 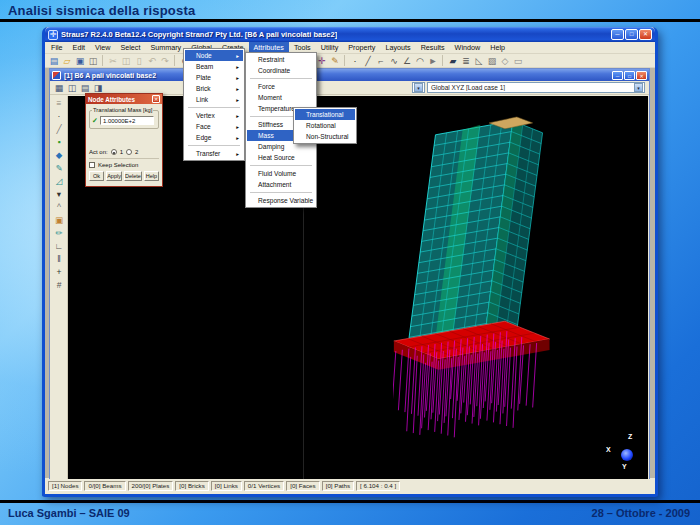 I want to click on submenu-arrow-icon: ▸, so click(x=234, y=56).